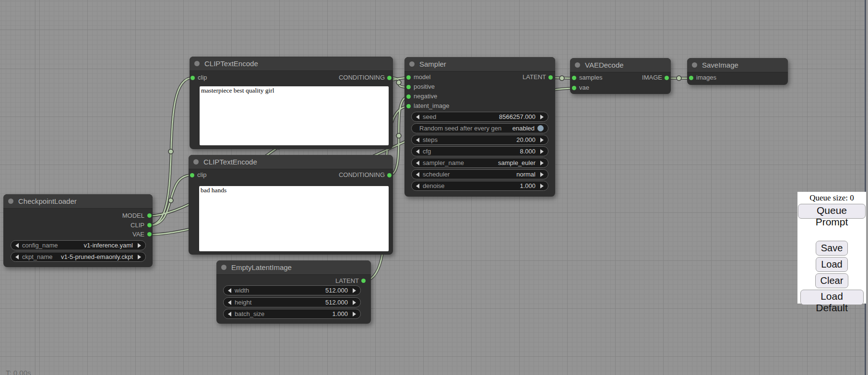 The height and width of the screenshot is (375, 868). I want to click on node-vaedecode: VAEDecode samples vae IMAGE, so click(620, 76).